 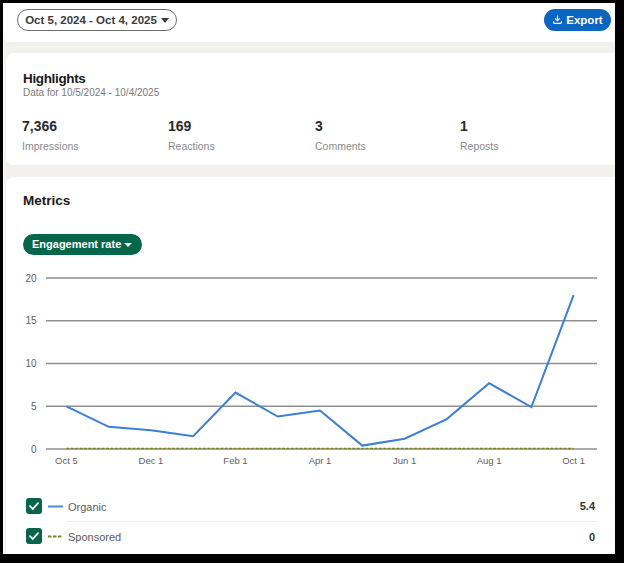 What do you see at coordinates (152, 460) in the screenshot?
I see `svg-text: Dec 1` at bounding box center [152, 460].